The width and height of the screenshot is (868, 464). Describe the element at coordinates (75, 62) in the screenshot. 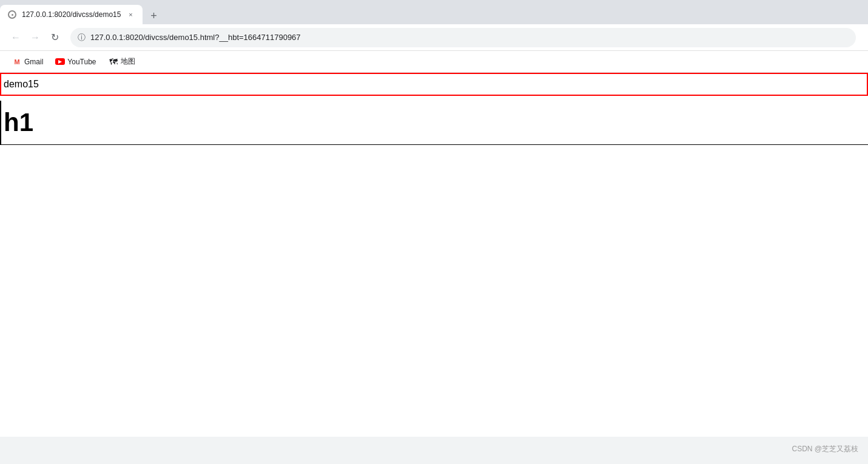

I see `bookmark-youtube: ▶ YouTube` at that location.